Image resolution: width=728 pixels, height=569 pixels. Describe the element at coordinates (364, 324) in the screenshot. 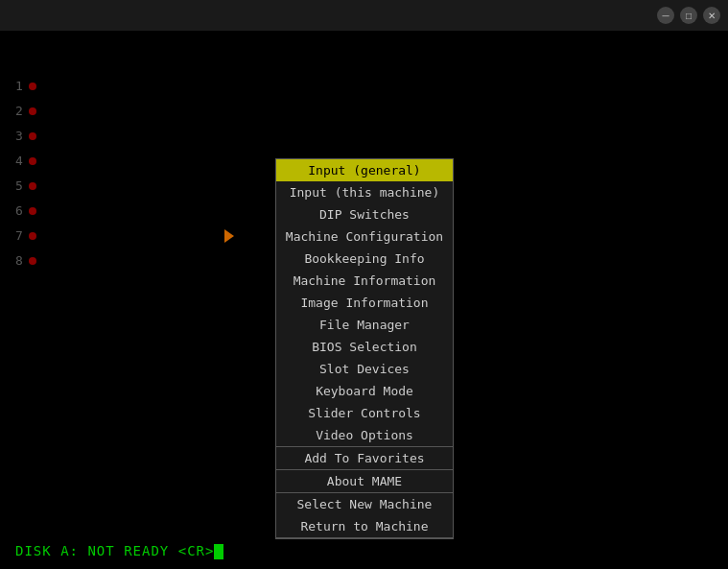

I see `menu-item-file-manager: File Manager` at that location.